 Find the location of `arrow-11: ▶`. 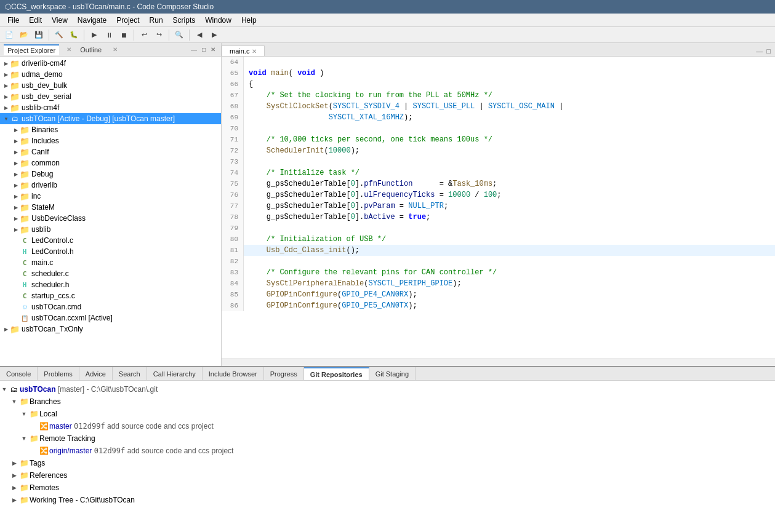

arrow-11: ▶ is located at coordinates (16, 175).